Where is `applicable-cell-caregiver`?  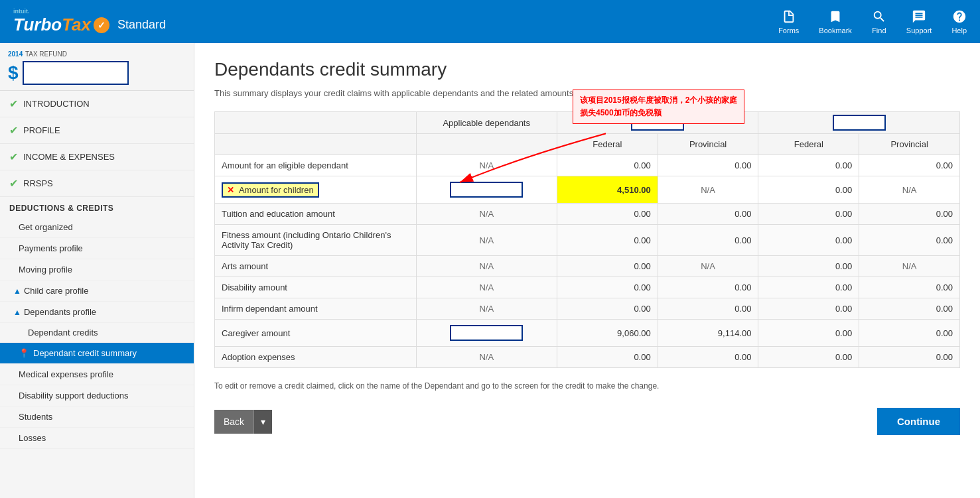
applicable-cell-caregiver is located at coordinates (486, 333).